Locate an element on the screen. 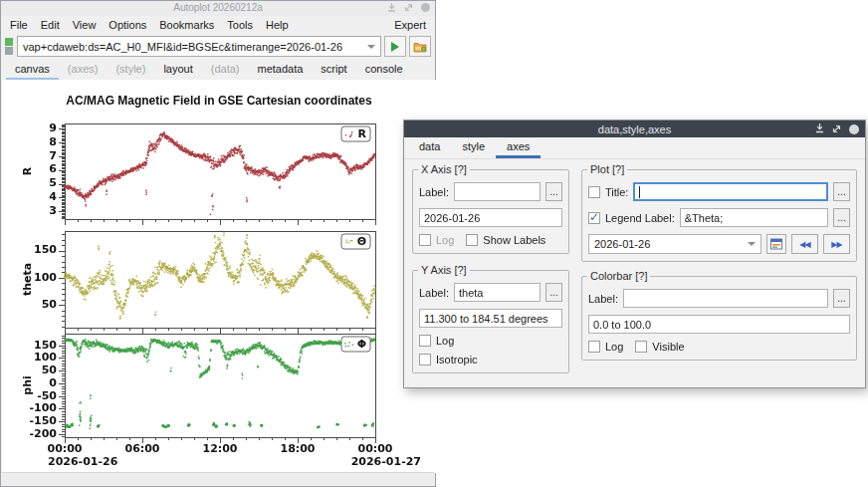 This screenshot has width=868, height=487. colorbar-label-input is located at coordinates (726, 299).